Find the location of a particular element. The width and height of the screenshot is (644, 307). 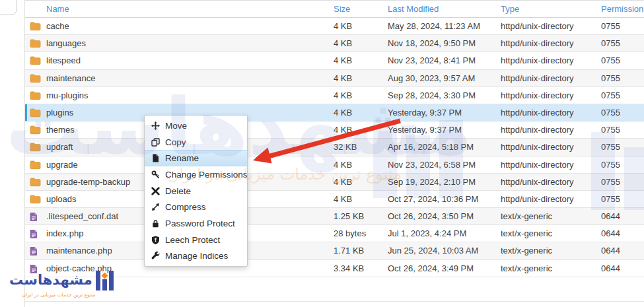

table-row: themes 4 KB Yesterday, 9:37 PM httpd/uni… is located at coordinates (334, 130).